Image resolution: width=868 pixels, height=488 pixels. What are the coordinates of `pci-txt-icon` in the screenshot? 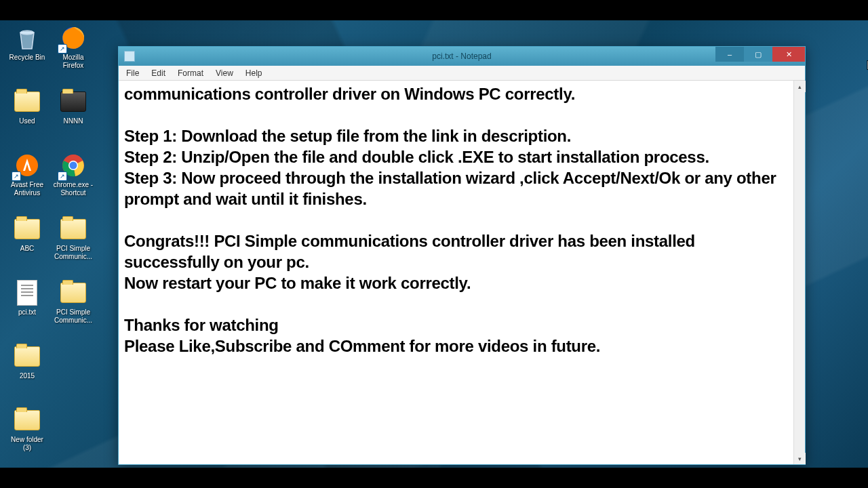 It's located at (27, 293).